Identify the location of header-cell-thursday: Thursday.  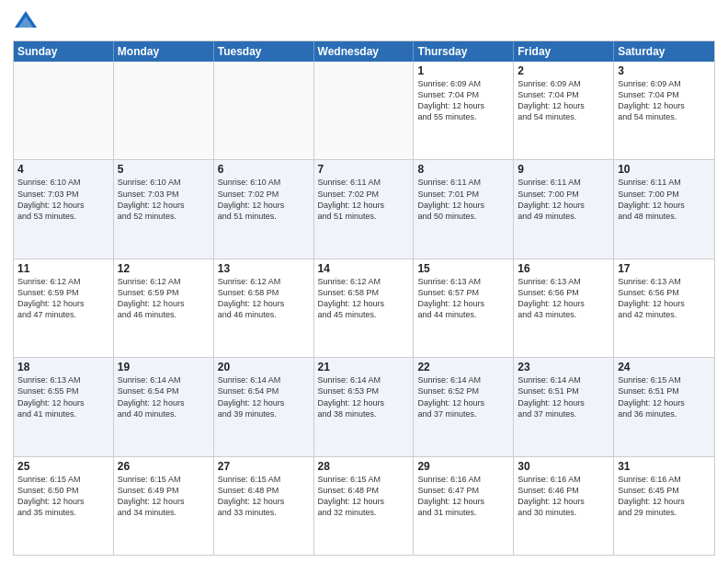
(463, 52).